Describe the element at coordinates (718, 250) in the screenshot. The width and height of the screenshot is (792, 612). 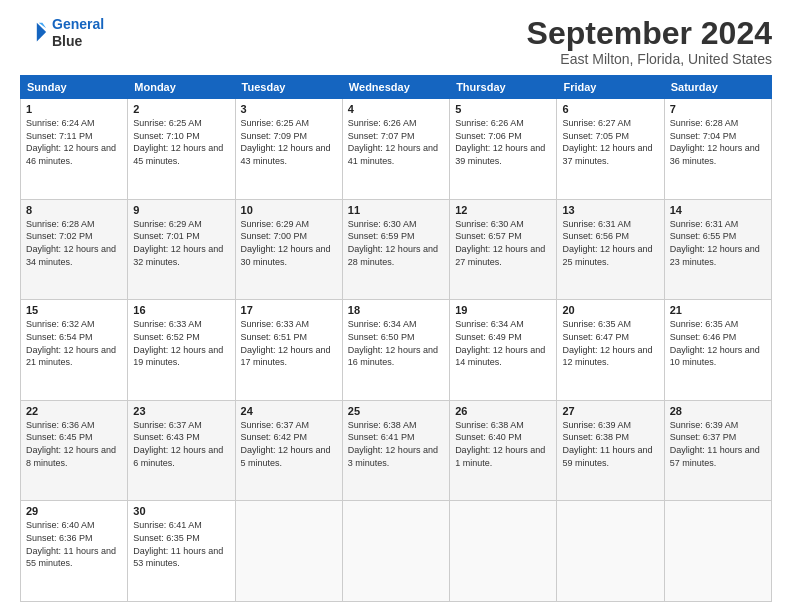
I see `calendar-cell: 14 Sunrise: 6:31 AM Sunset: 6:55 PM Dayl…` at that location.